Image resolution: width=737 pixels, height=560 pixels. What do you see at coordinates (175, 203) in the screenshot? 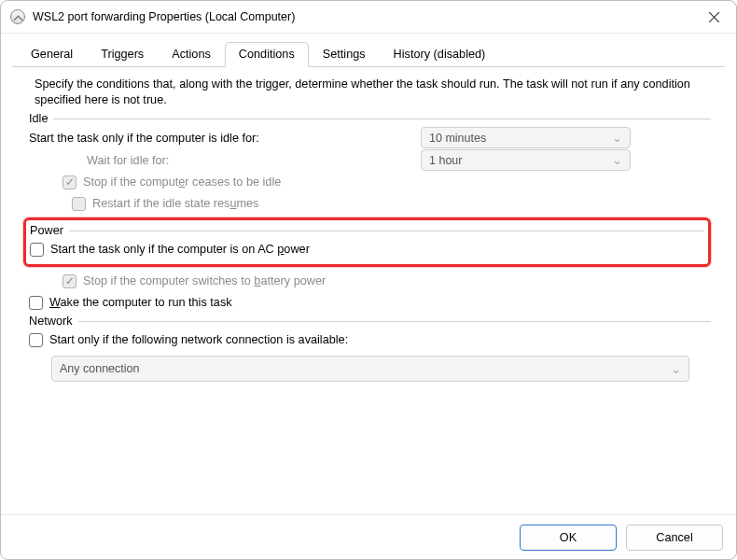
I see `label-restart-if-idle: Restart if the idle state resumes` at bounding box center [175, 203].